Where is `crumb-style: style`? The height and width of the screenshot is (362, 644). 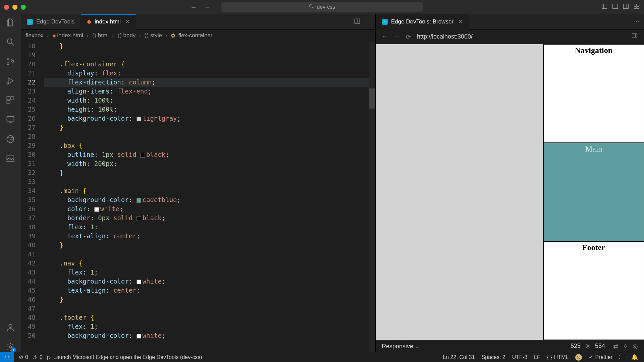
crumb-style: style is located at coordinates (156, 36).